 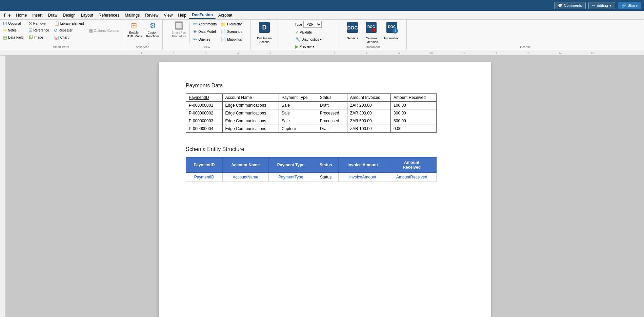 What do you see at coordinates (298, 98) in the screenshot?
I see `col-payment-type: Payment Type` at bounding box center [298, 98].